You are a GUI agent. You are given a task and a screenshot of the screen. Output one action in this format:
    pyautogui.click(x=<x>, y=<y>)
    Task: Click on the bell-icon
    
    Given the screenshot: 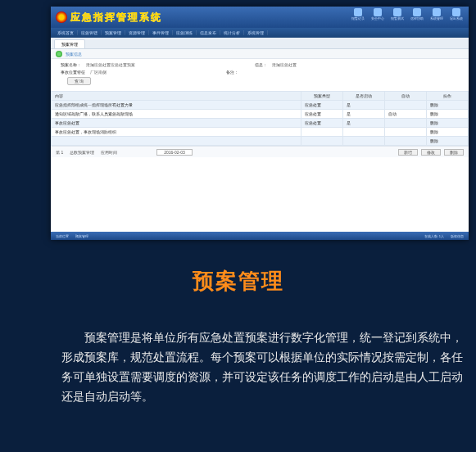 What is the action you would take?
    pyautogui.click(x=358, y=12)
    